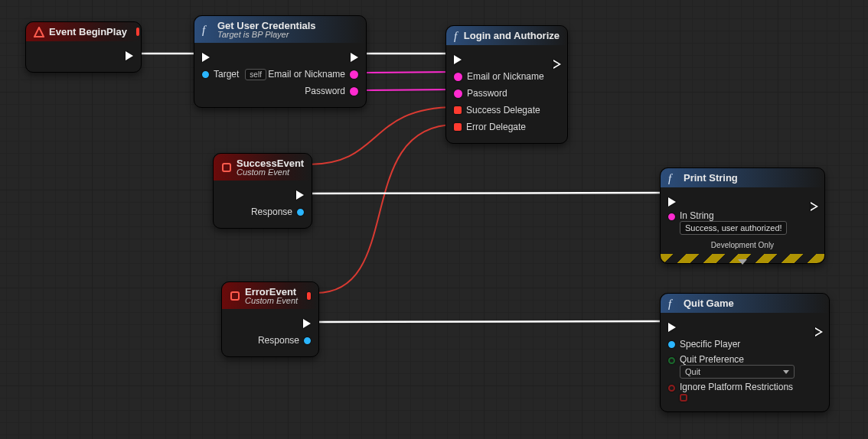 The image size is (868, 439). Describe the element at coordinates (386, 209) in the screenshot. I see `wire-del-error` at that location.